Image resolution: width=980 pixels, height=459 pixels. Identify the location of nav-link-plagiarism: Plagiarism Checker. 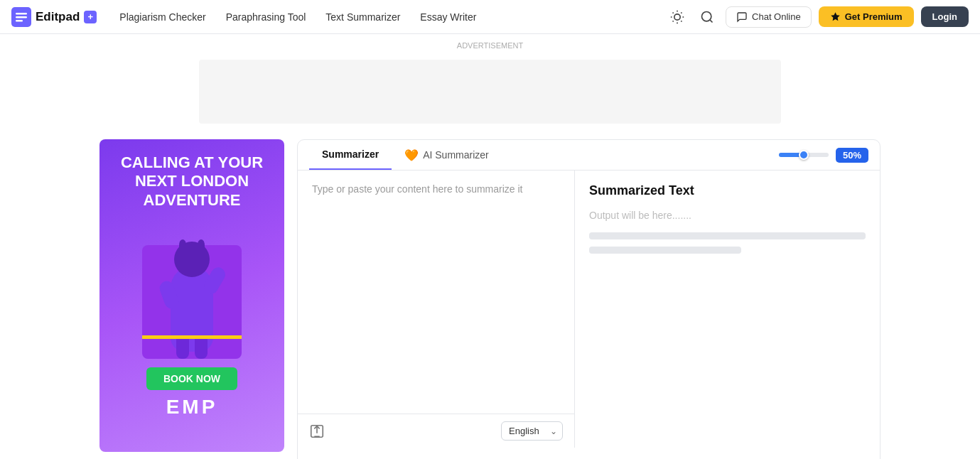
(162, 17).